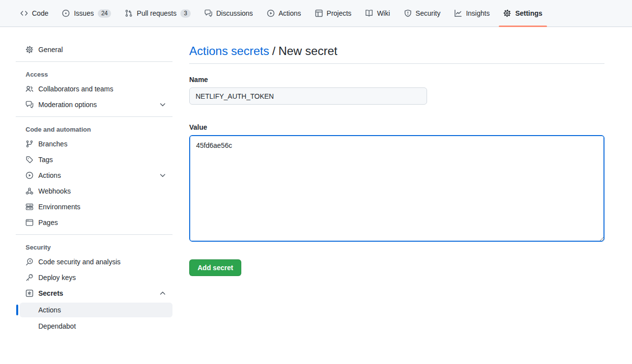 This screenshot has width=632, height=364. I want to click on codescan-icon, so click(29, 262).